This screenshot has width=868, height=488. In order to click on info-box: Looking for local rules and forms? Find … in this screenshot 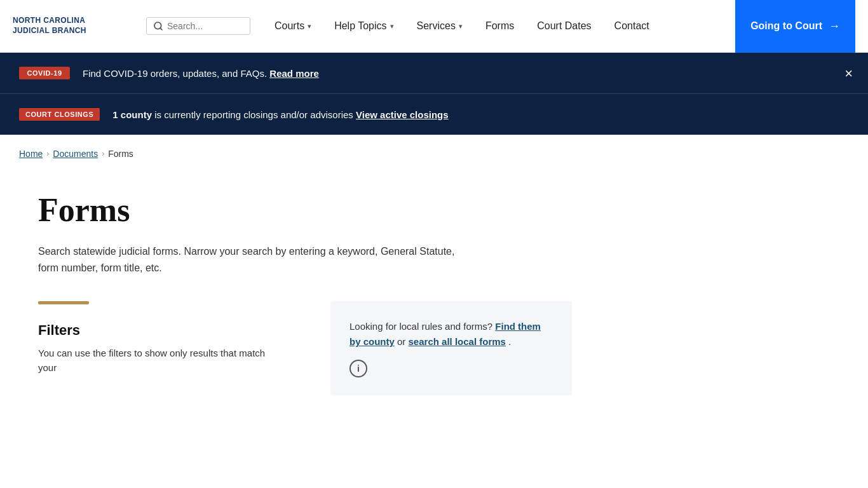, I will do `click(451, 348)`.